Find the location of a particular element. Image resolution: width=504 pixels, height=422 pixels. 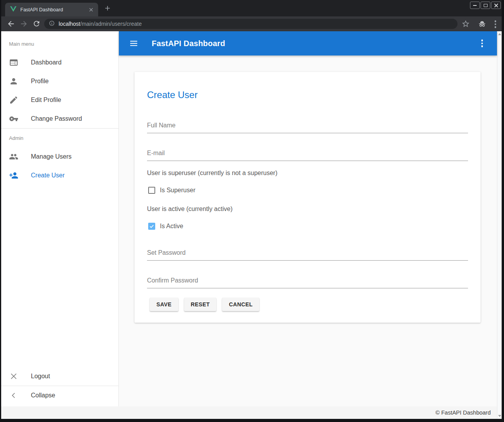

save-button: SAVE is located at coordinates (164, 304).